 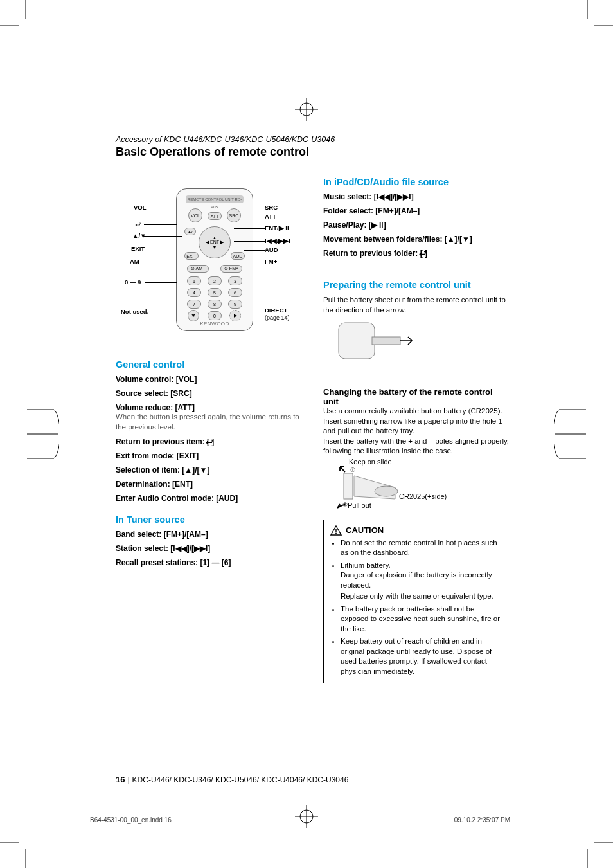 What do you see at coordinates (416, 305) in the screenshot?
I see `prepare-body: Pull the battery sheet out from the remo…` at bounding box center [416, 305].